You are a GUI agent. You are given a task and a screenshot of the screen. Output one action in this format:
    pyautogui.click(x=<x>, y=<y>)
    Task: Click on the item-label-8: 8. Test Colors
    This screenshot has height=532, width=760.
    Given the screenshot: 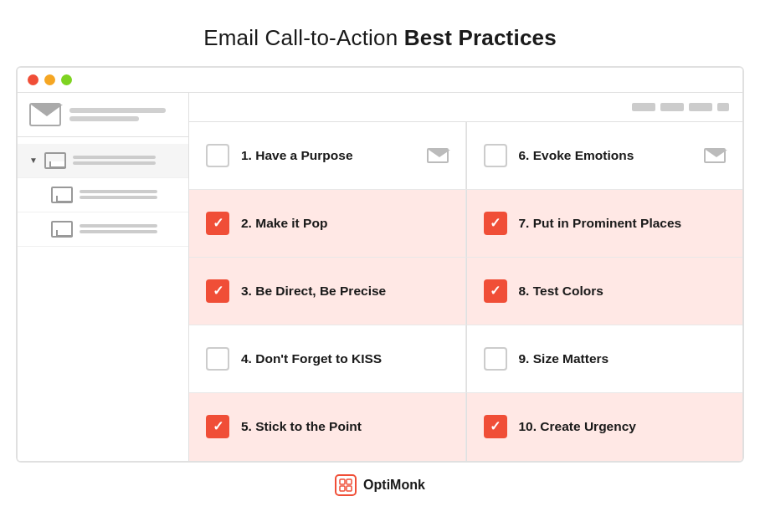 What is the action you would take?
    pyautogui.click(x=623, y=291)
    